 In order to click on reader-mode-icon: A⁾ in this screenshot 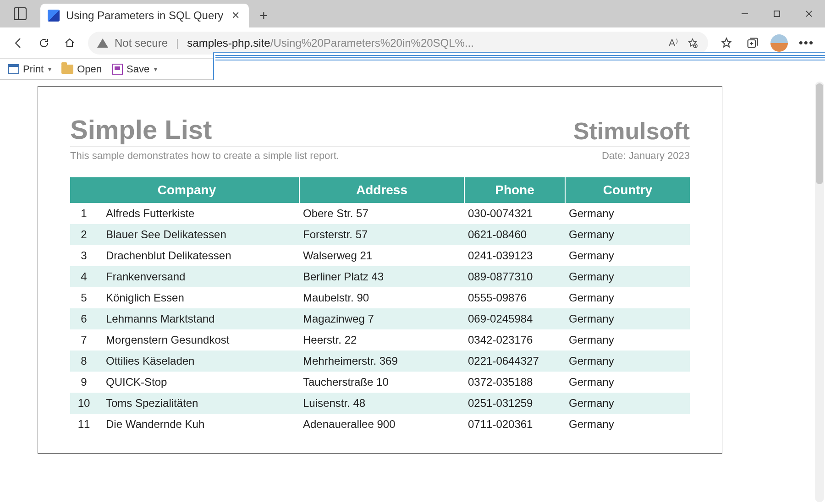, I will do `click(673, 43)`.